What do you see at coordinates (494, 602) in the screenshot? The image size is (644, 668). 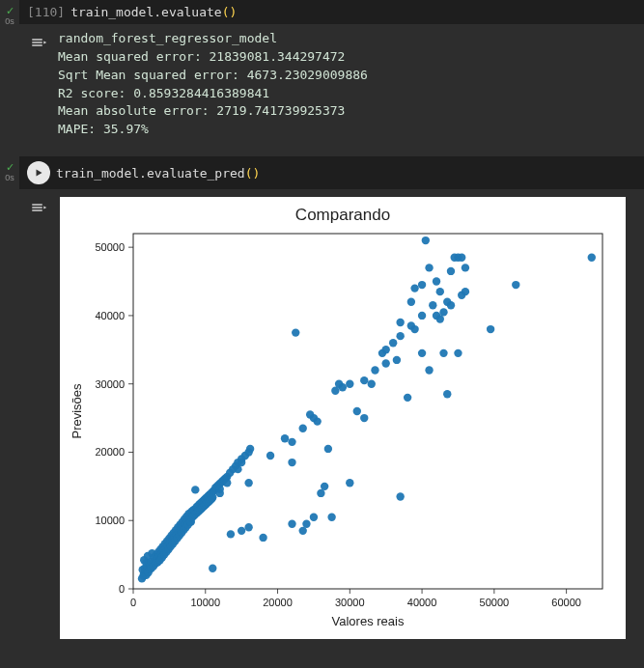 I see `svg-text: 50000` at bounding box center [494, 602].